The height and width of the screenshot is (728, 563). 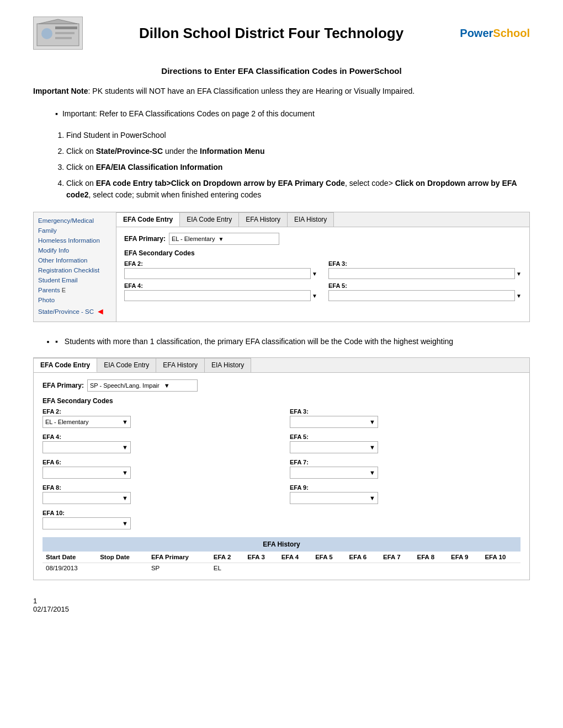 What do you see at coordinates (315, 274) in the screenshot?
I see `efa2-arrow: ▼` at bounding box center [315, 274].